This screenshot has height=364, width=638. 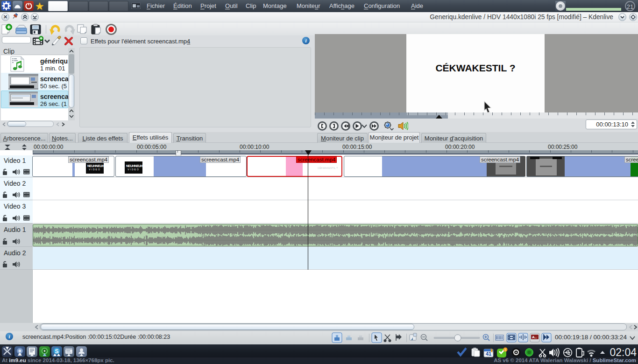 What do you see at coordinates (489, 354) in the screenshot?
I see `svg-text: 41` at bounding box center [489, 354].